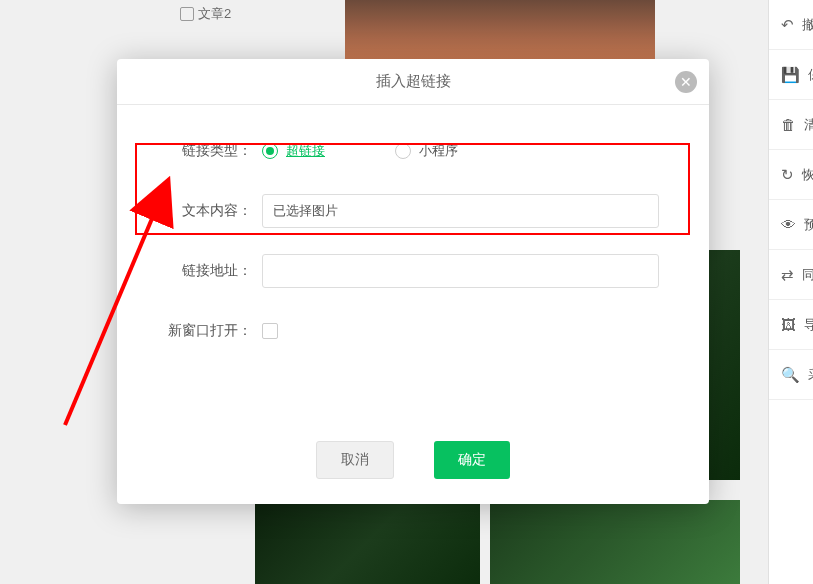 The image size is (813, 584). Describe the element at coordinates (413, 331) in the screenshot. I see `new-window-row: 新窗口打开：` at that location.